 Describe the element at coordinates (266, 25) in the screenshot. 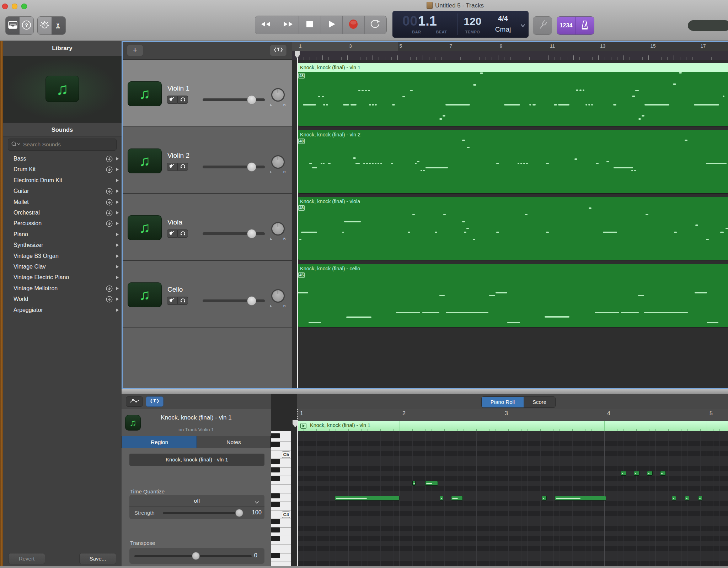

I see `rewind-button` at that location.